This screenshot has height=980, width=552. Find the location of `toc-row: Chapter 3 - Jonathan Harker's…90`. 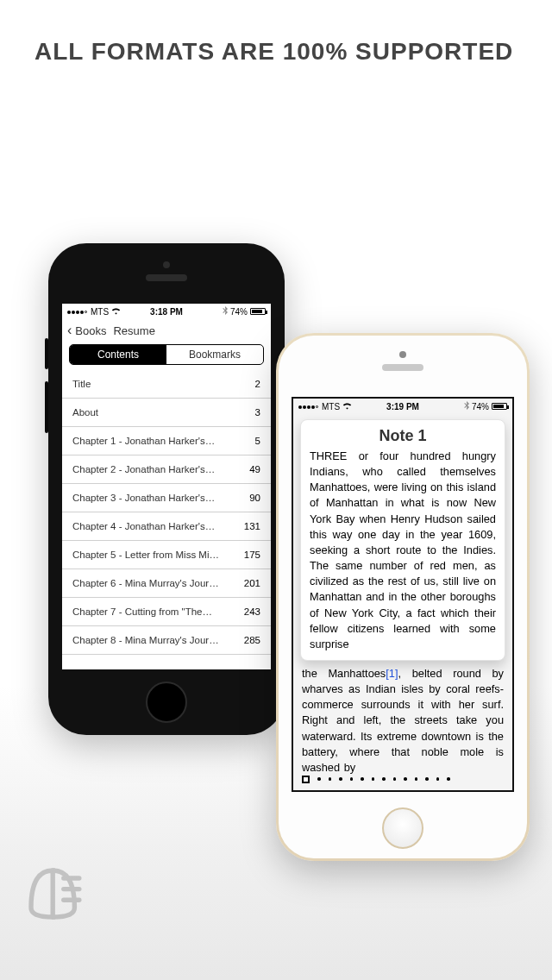

toc-row: Chapter 3 - Jonathan Harker's…90 is located at coordinates (166, 499).